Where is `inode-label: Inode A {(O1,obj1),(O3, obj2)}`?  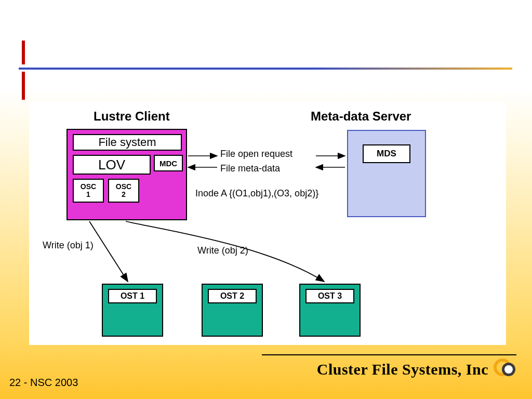
inode-label: Inode A {(O1,obj1),(O3, obj2)} is located at coordinates (257, 193).